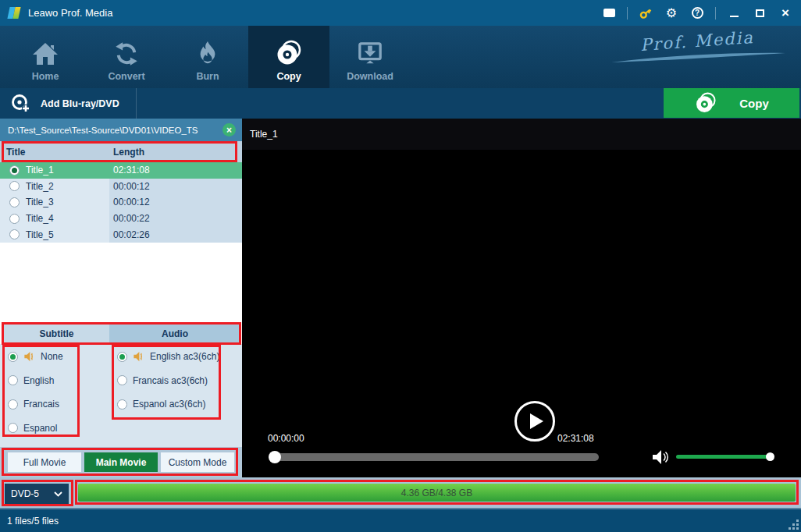 This screenshot has width=801, height=532. Describe the element at coordinates (230, 129) in the screenshot. I see `close-source-icon: ×` at that location.